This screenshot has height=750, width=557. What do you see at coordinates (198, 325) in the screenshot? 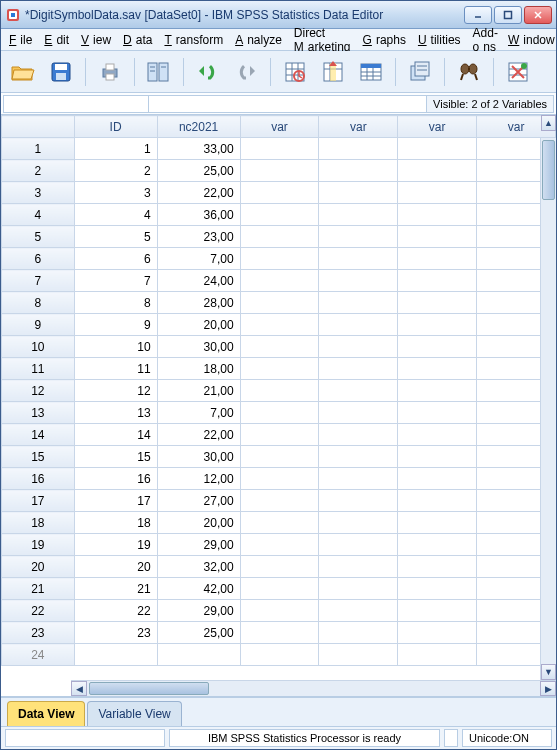
I see `cell-nc2021: 20,00` at bounding box center [198, 325].